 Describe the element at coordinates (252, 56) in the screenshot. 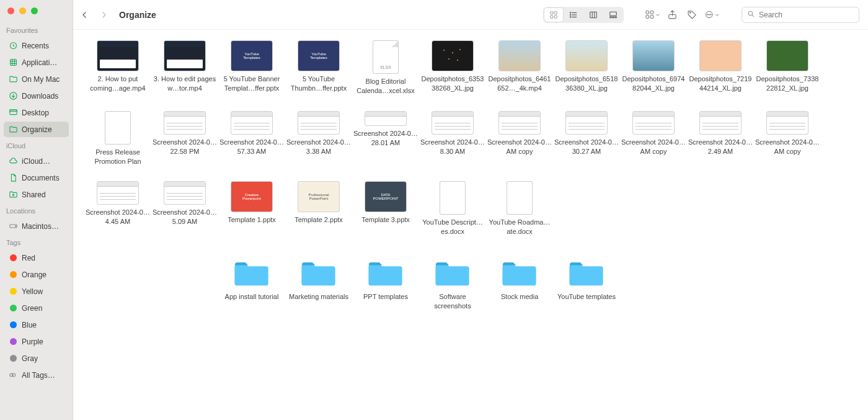

I see `file-thumbnail: YouTubeTemplates` at that location.